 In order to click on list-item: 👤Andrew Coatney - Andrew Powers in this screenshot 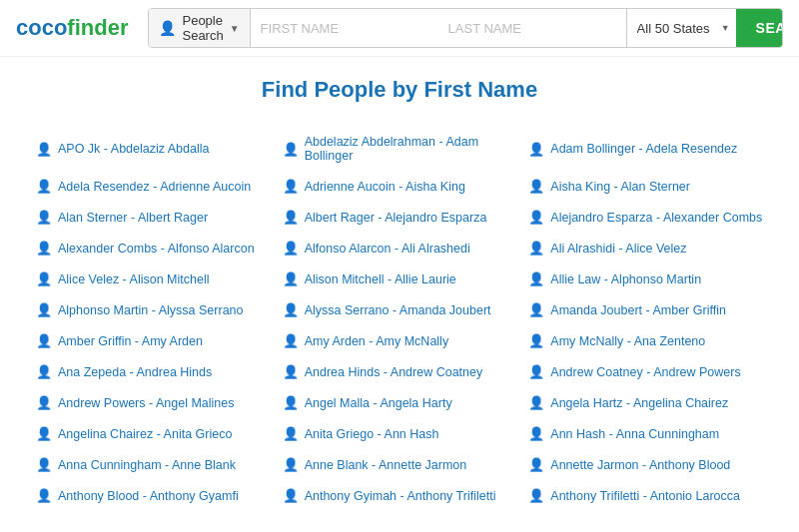, I will do `click(645, 371)`.